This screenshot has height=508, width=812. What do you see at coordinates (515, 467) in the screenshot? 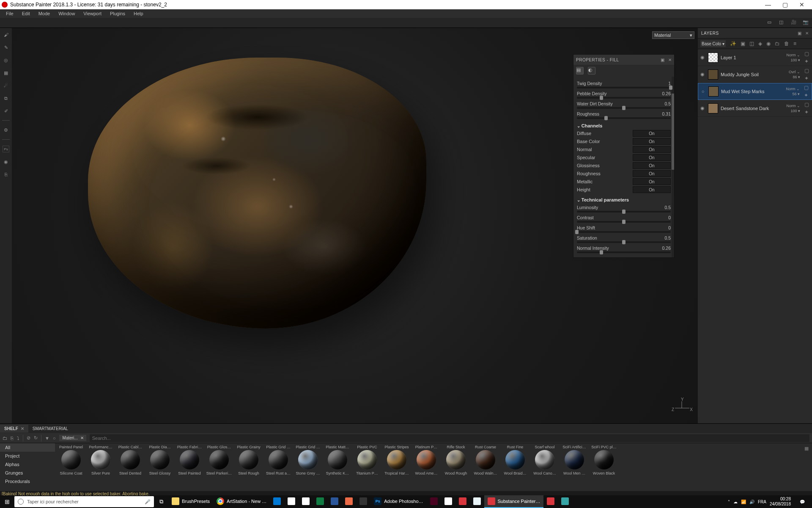
I see `material-item: Rust FineWool Braid…` at bounding box center [515, 467].